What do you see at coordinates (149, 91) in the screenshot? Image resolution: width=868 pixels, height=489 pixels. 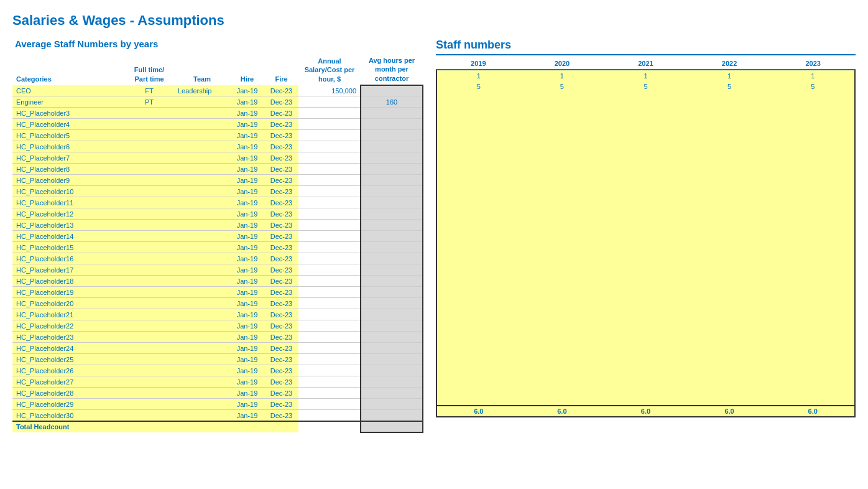 I see `cell-ft: FT` at bounding box center [149, 91].